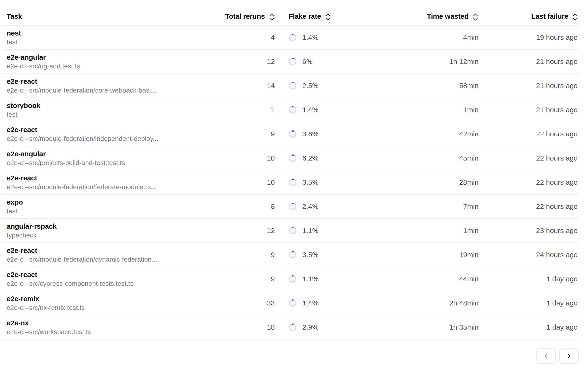 This screenshot has width=588, height=376. What do you see at coordinates (271, 86) in the screenshot?
I see `total-reruns-value: 14` at bounding box center [271, 86].